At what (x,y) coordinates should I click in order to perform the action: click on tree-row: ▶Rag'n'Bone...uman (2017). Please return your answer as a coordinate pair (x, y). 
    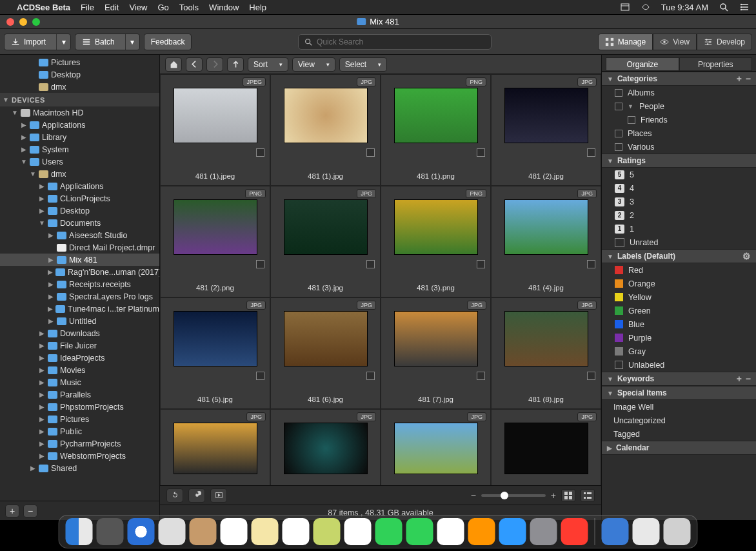
    Looking at the image, I should click on (80, 272).